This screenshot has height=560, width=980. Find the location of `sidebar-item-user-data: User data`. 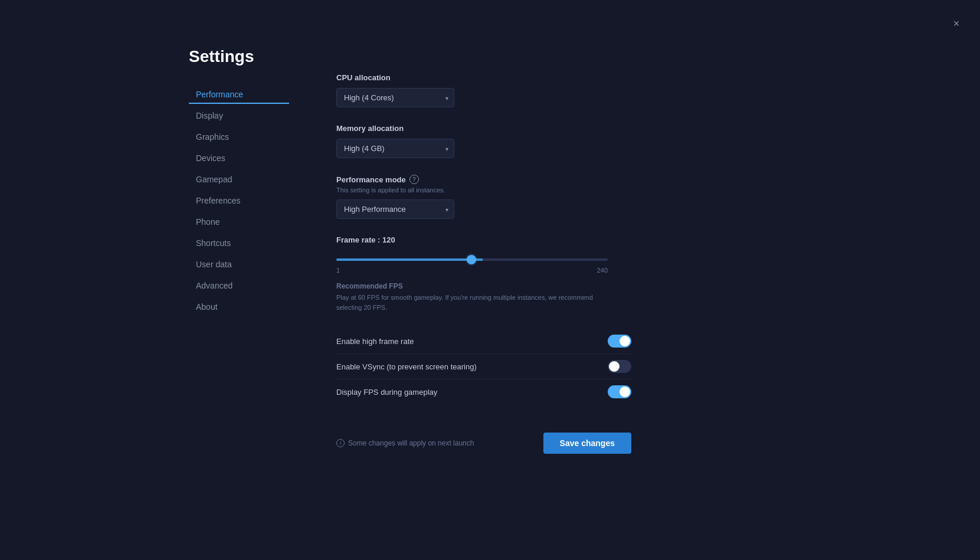

sidebar-item-user-data: User data is located at coordinates (239, 264).